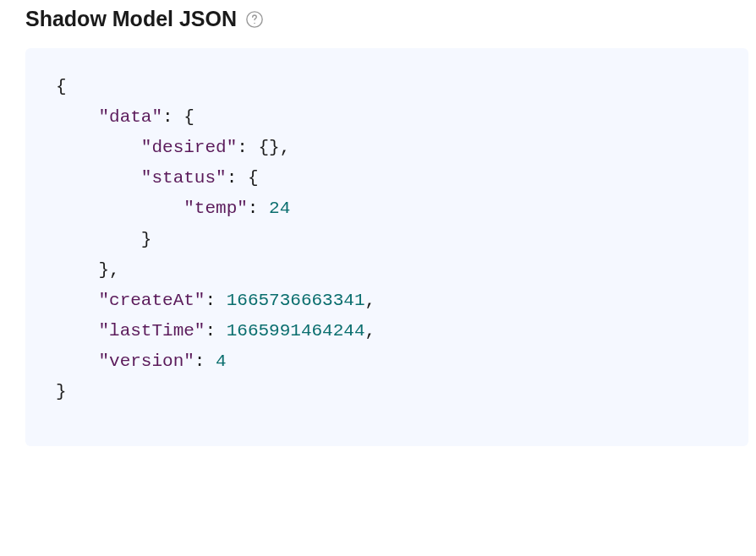 The image size is (756, 556). What do you see at coordinates (131, 19) in the screenshot?
I see `section-title: Shadow Model JSON` at bounding box center [131, 19].